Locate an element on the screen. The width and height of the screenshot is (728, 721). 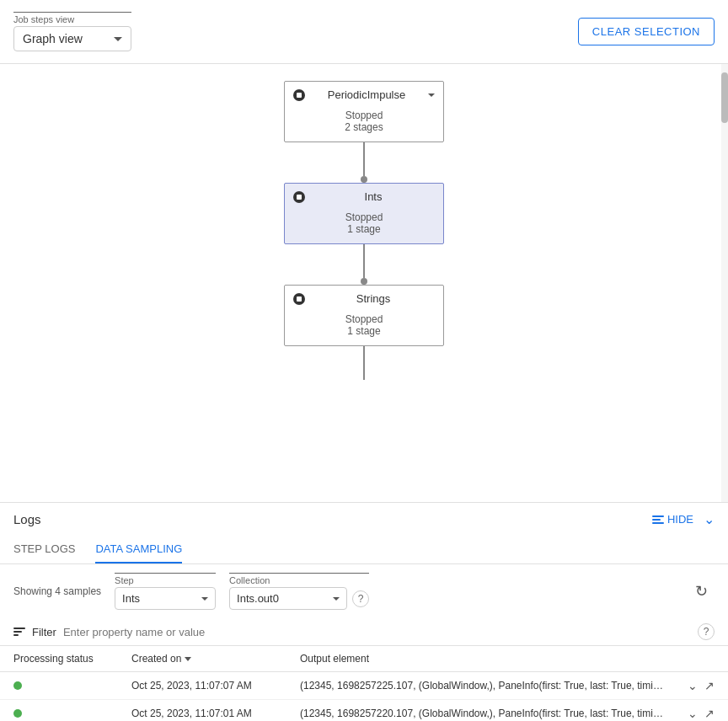
collection-filter-label: Collection is located at coordinates (299, 579).